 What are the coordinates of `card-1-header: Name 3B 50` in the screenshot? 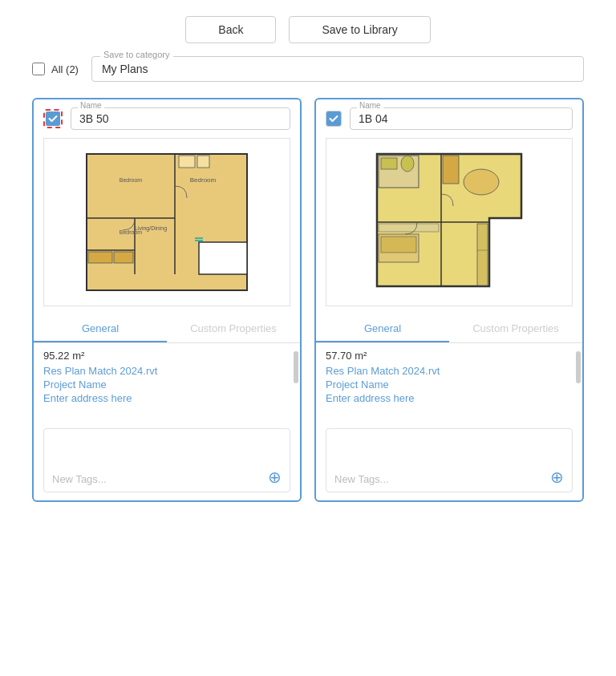 It's located at (167, 117).